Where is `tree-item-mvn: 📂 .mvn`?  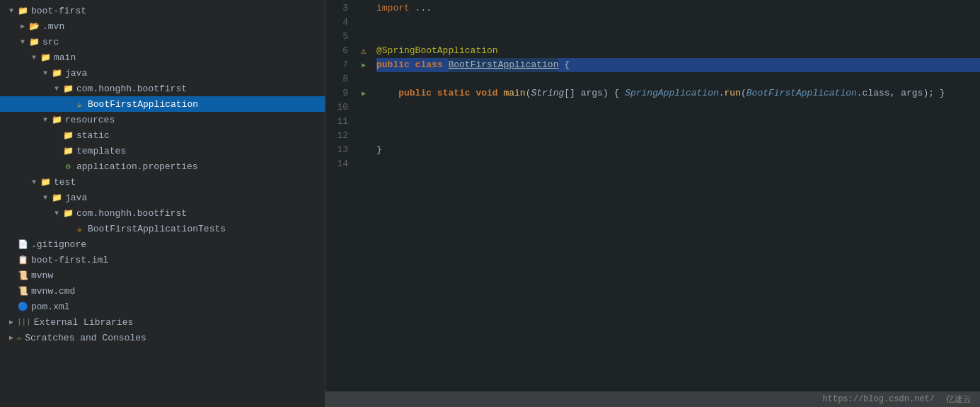 tree-item-mvn: 📂 .mvn is located at coordinates (163, 26).